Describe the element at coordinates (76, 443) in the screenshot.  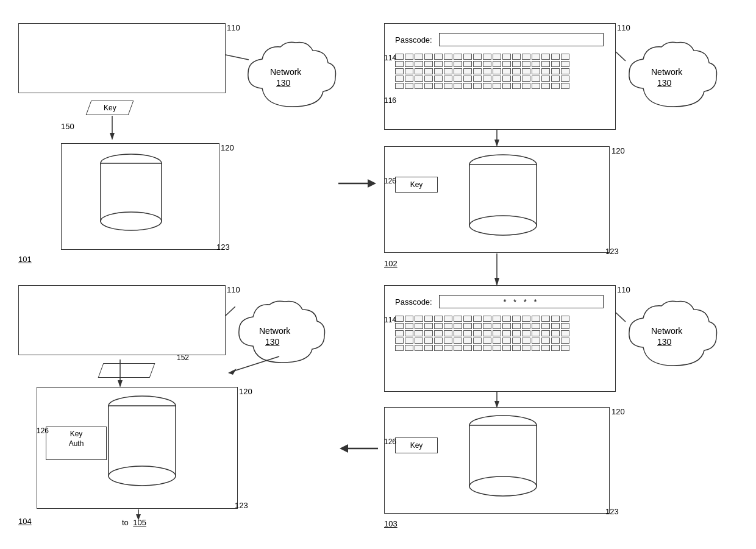
I see `d104-auth-label: Auth` at that location.